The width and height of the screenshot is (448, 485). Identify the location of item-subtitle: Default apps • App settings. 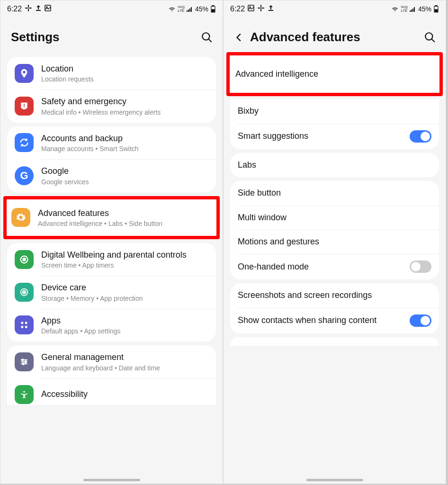
(125, 331).